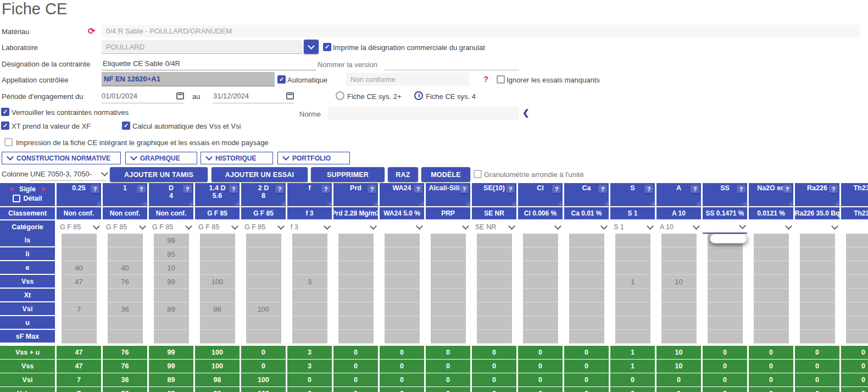 This screenshot has width=868, height=392. What do you see at coordinates (340, 96) in the screenshot?
I see `sys2-radio` at bounding box center [340, 96].